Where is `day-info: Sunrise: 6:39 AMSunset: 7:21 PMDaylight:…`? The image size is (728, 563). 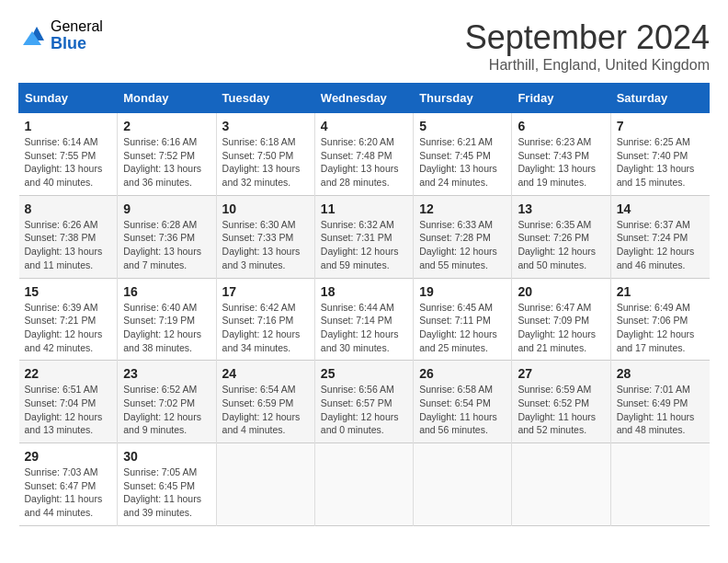
day-info: Sunrise: 6:39 AMSunset: 7:21 PMDaylight:… is located at coordinates (68, 327).